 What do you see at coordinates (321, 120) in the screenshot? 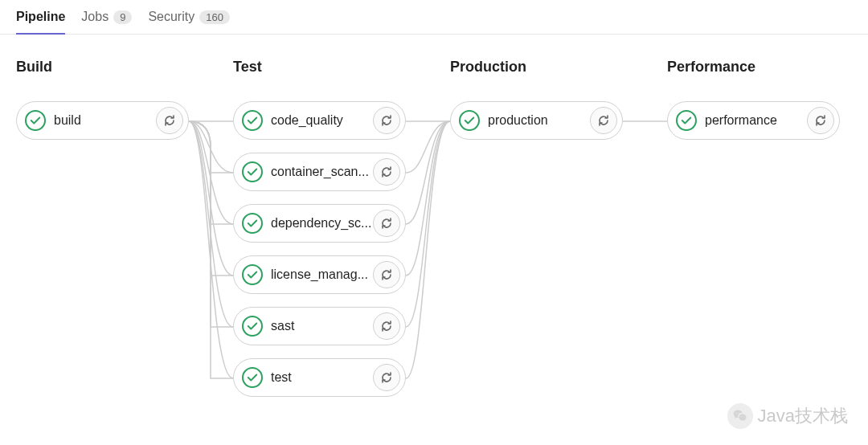
I see `job-code-quality-label: code_quality` at bounding box center [321, 120].